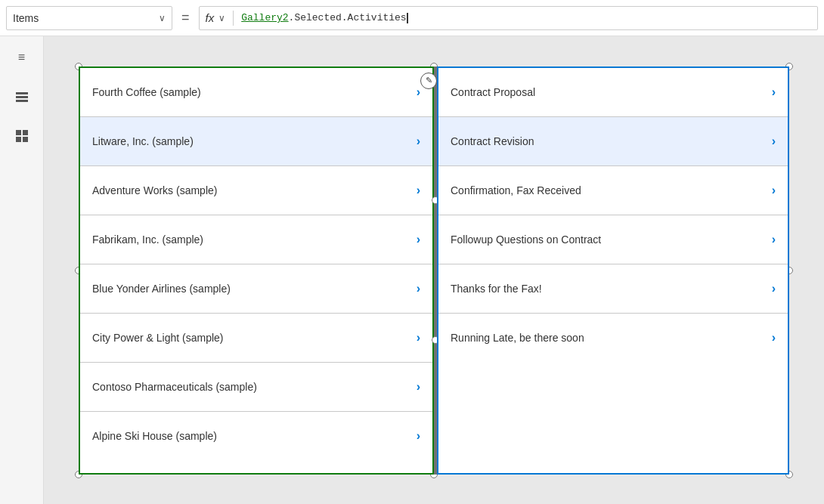 This screenshot has height=504, width=824. What do you see at coordinates (256, 289) in the screenshot?
I see `list-item: Blue Yonder Airlines (sample) ›` at bounding box center [256, 289].